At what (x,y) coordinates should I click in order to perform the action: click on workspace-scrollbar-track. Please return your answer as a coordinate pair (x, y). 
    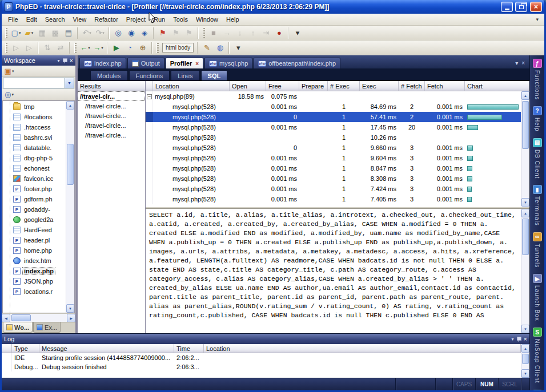
    Looking at the image, I should click on (70, 207).